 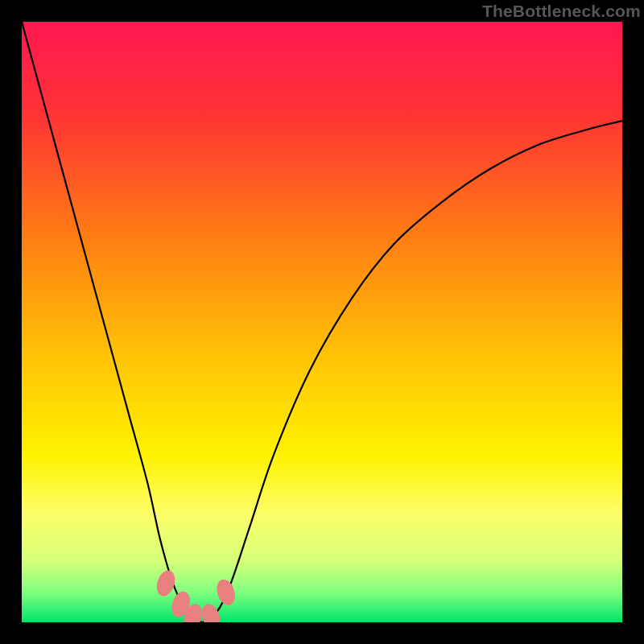 What do you see at coordinates (562, 11) in the screenshot?
I see `attribution-text: TheBottleneck.com` at bounding box center [562, 11].